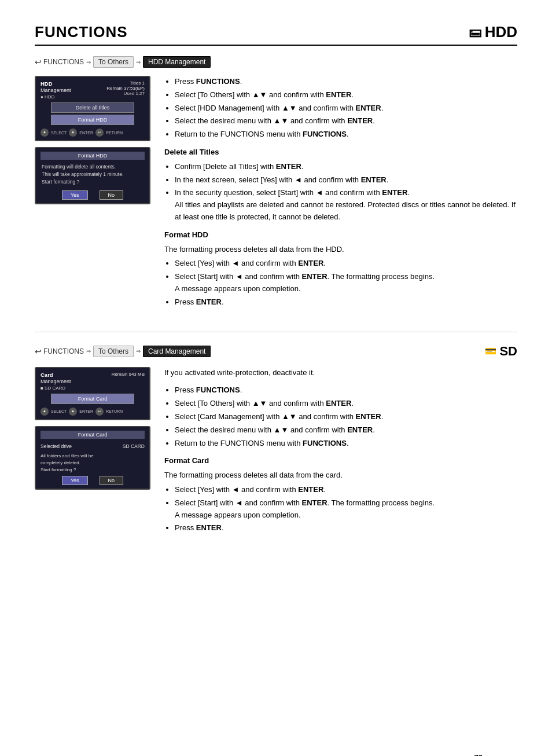  What do you see at coordinates (100, 133) in the screenshot?
I see `return-ctrl: ↩` at bounding box center [100, 133].